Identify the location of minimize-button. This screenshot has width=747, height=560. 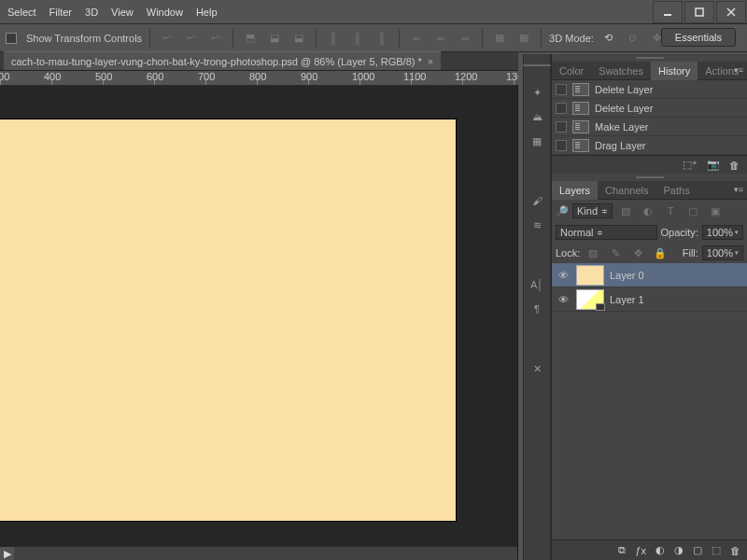
(668, 12).